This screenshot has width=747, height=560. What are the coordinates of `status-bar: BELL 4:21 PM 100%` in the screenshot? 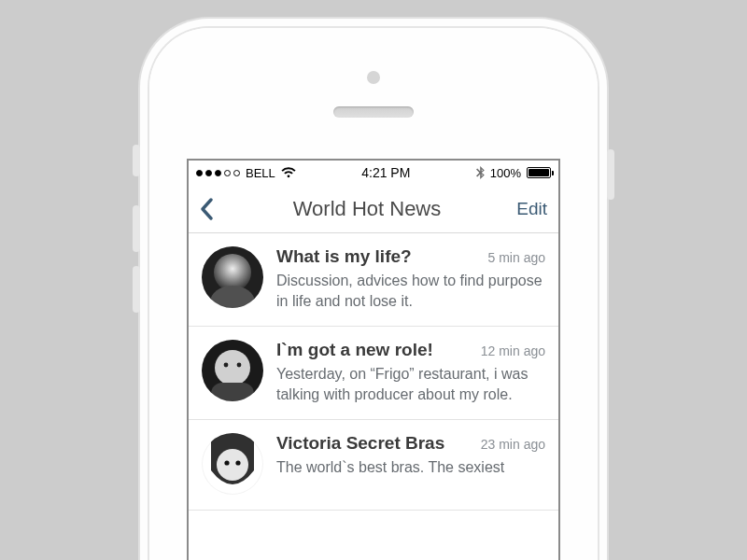 It's located at (374, 173).